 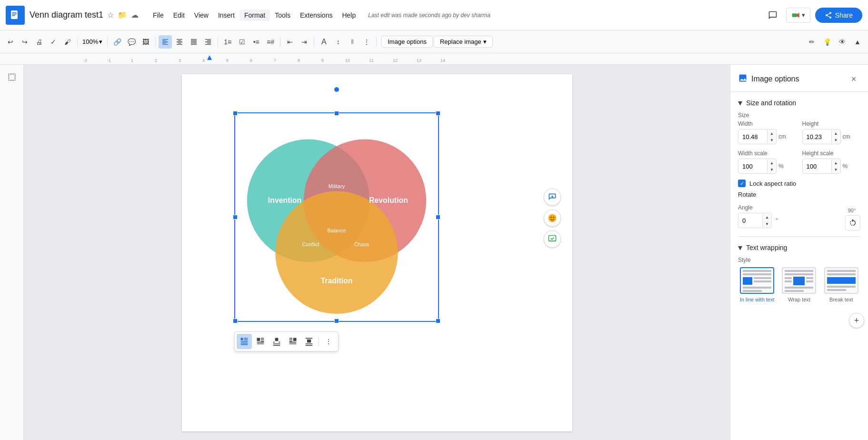 I want to click on align-center-button, so click(x=180, y=42).